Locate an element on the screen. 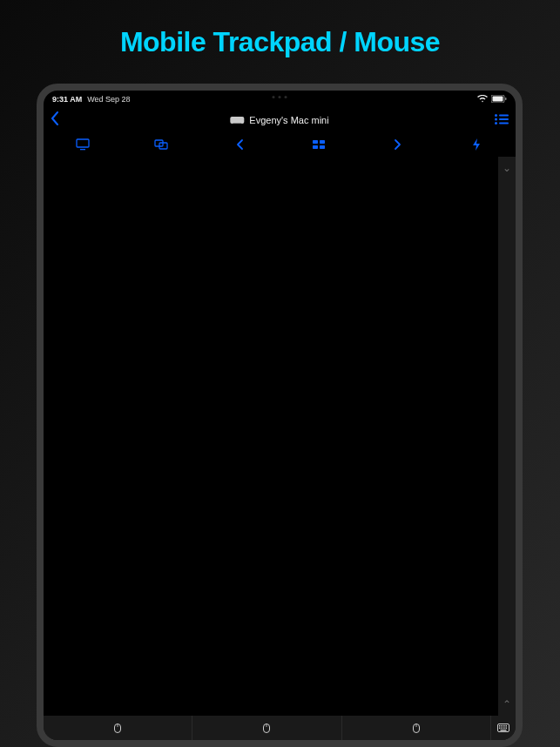  status-time: 9:31 AM is located at coordinates (67, 99).